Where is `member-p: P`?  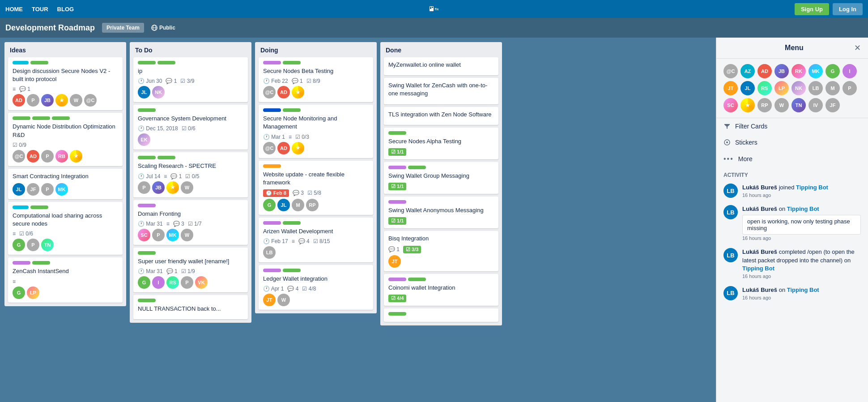 member-p: P is located at coordinates (850, 88).